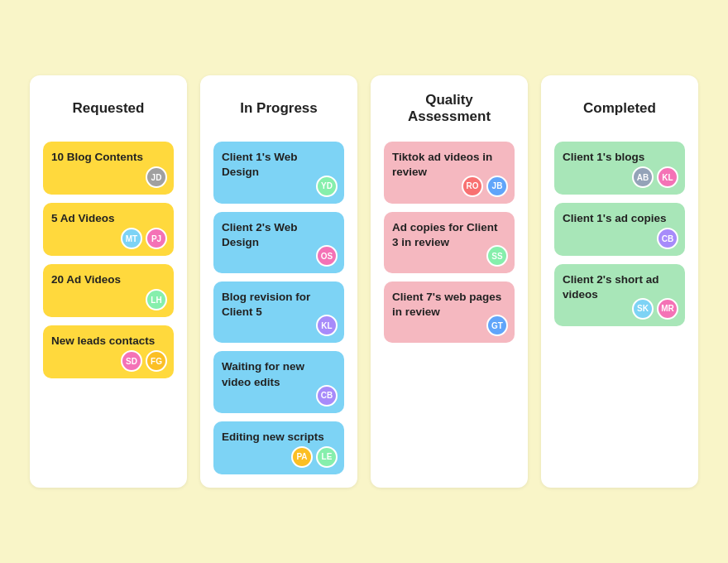  Describe the element at coordinates (132, 361) in the screenshot. I see `avatar-SD: SD` at that location.